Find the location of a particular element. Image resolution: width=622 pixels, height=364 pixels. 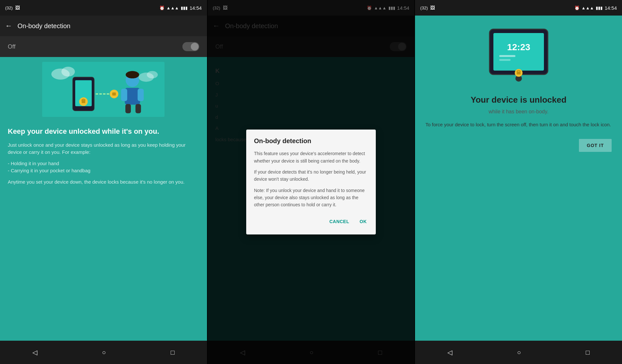

battery-icon: ▮▮▮ is located at coordinates (184, 8).